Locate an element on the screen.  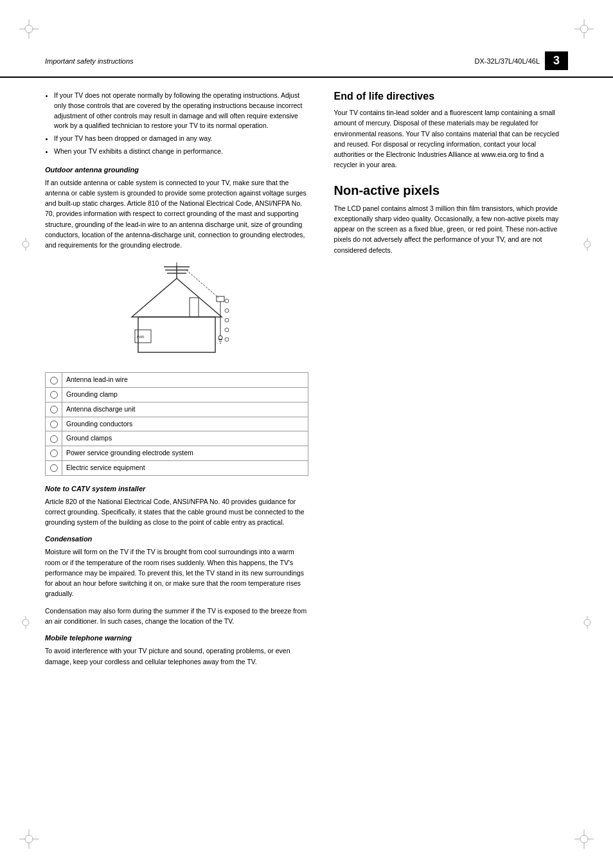
corner-mark-bl is located at coordinates (29, 839).